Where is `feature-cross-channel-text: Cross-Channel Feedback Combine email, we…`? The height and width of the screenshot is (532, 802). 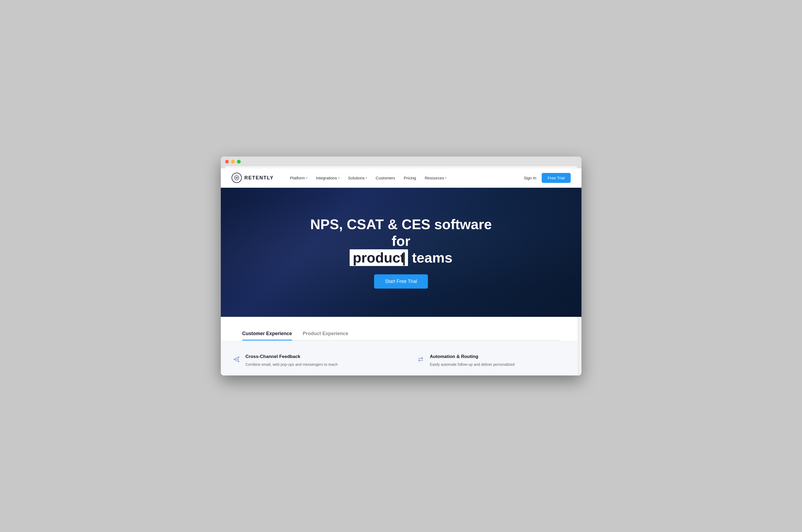 feature-cross-channel-text: Cross-Channel Feedback Combine email, we… is located at coordinates (292, 361).